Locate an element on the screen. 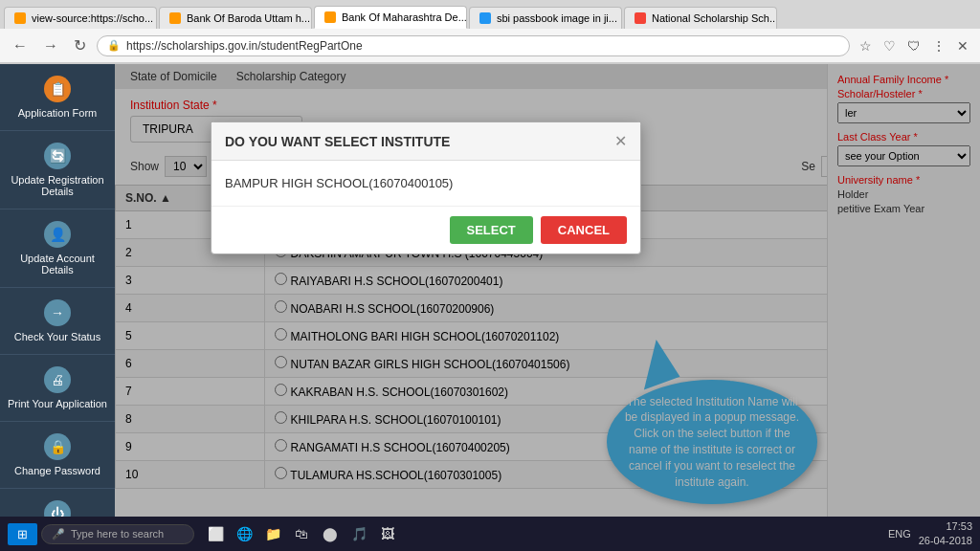  time-display: 17:53 26-04-2018 is located at coordinates (946, 534).